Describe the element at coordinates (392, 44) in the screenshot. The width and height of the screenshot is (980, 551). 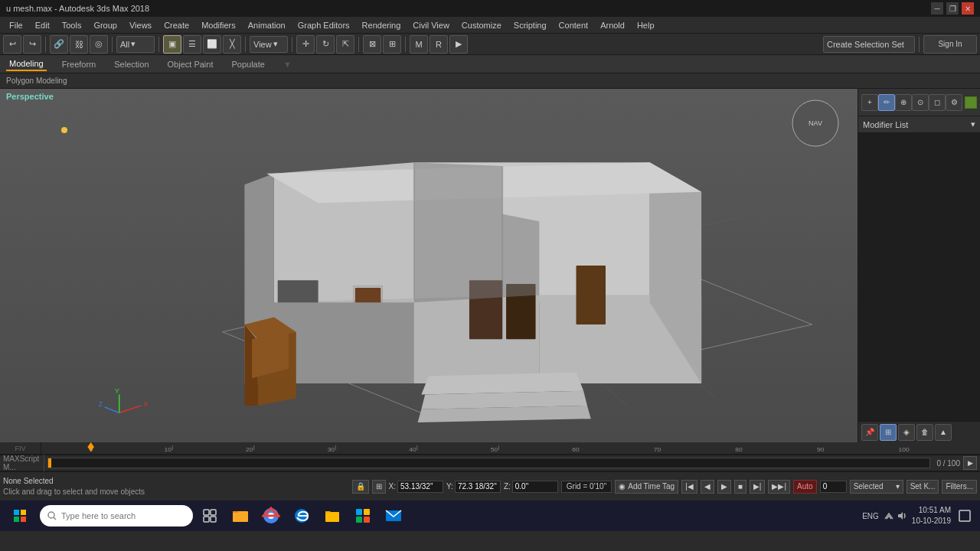
I see `align-button: ⊞` at that location.